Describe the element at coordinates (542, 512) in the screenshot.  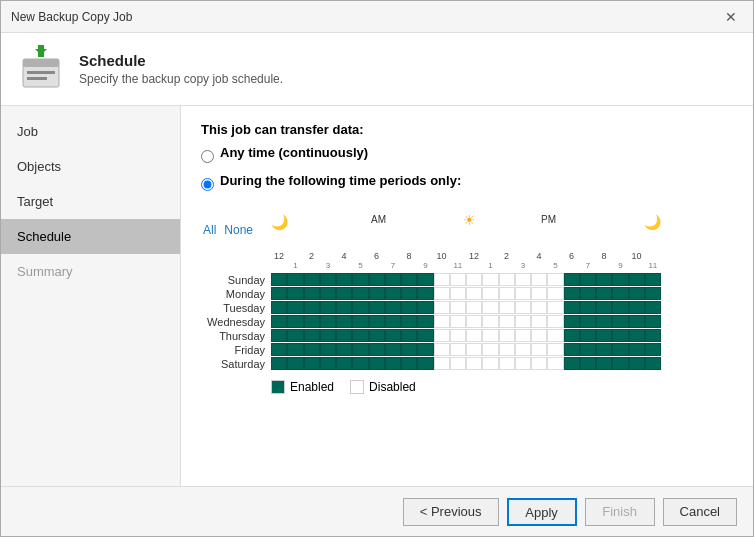
I see `apply-button: Apply` at that location.